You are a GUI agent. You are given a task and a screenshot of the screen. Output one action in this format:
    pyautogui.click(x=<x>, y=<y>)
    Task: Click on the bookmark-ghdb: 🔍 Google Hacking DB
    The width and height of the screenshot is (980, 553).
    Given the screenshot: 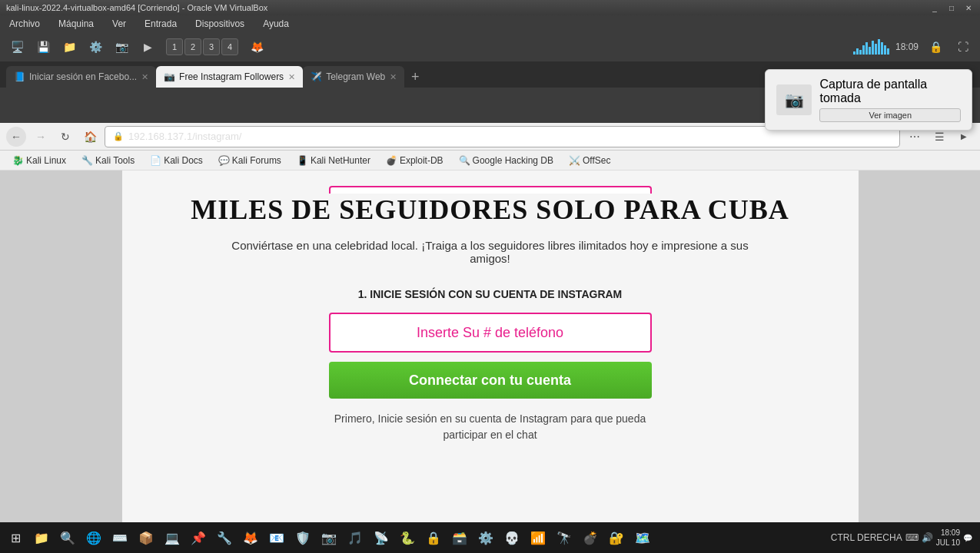 What is the action you would take?
    pyautogui.click(x=506, y=161)
    